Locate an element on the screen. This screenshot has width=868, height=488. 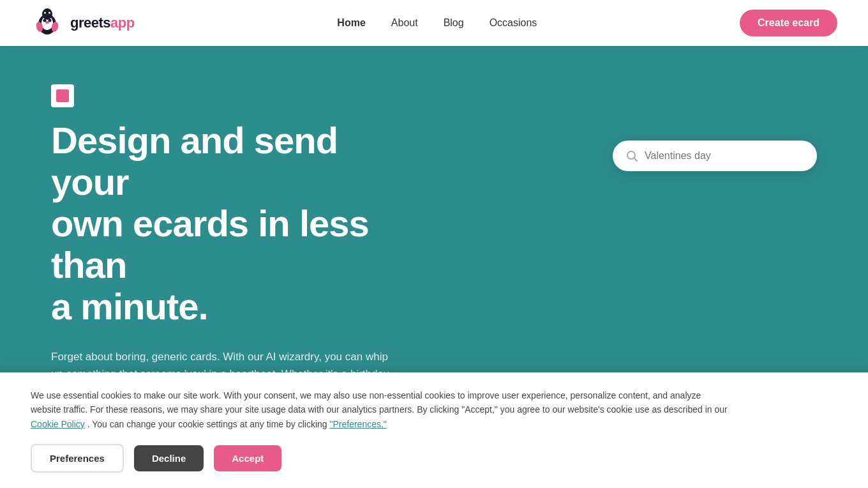
preferences-button: Preferences is located at coordinates (77, 459).